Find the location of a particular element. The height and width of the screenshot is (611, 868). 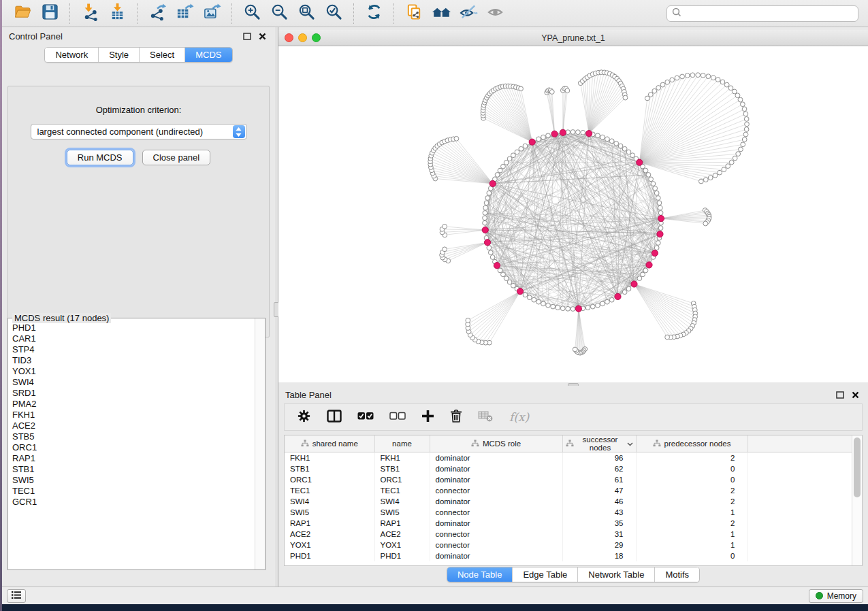

import-table-button is located at coordinates (117, 14).